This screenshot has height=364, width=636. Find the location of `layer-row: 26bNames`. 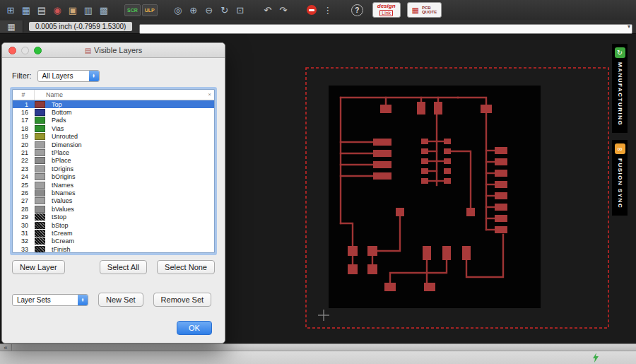

layer-row: 26bNames is located at coordinates (113, 192).